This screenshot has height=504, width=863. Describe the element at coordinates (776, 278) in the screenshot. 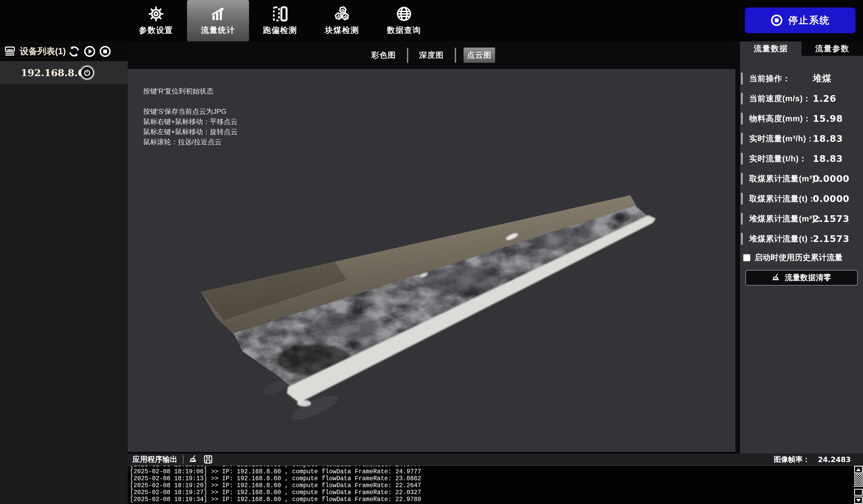

I see `brush-icon` at that location.